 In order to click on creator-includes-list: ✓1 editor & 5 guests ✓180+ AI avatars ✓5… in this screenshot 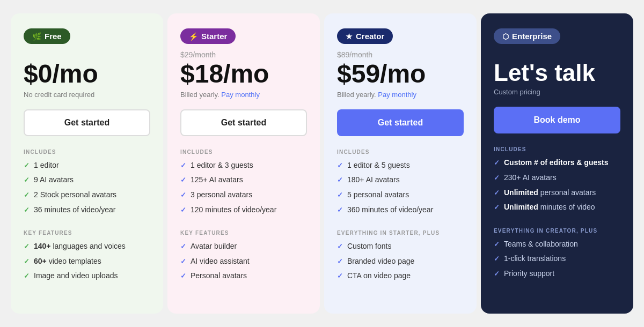, I will do `click(400, 190)`.